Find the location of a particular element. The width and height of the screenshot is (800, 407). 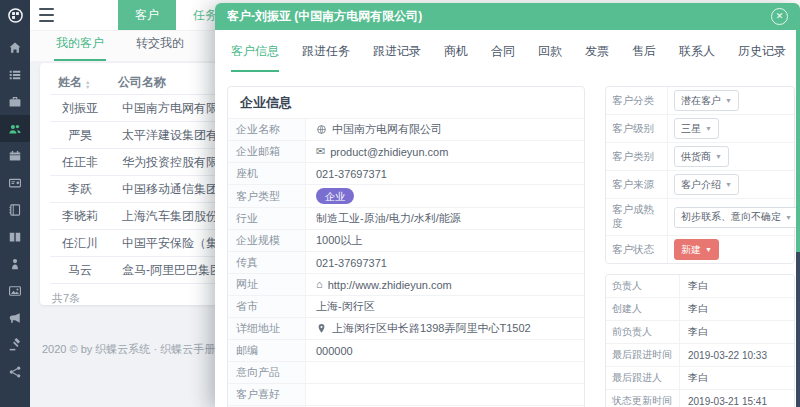

share-icon is located at coordinates (15, 372).